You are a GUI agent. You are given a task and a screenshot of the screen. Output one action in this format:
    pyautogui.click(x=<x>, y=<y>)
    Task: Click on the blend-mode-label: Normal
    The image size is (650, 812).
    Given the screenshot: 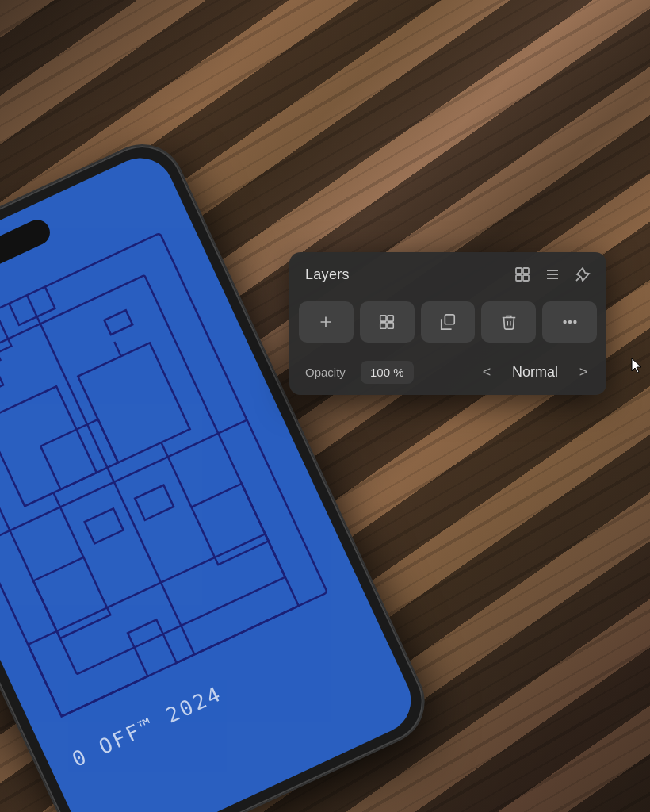 What is the action you would take?
    pyautogui.click(x=535, y=373)
    